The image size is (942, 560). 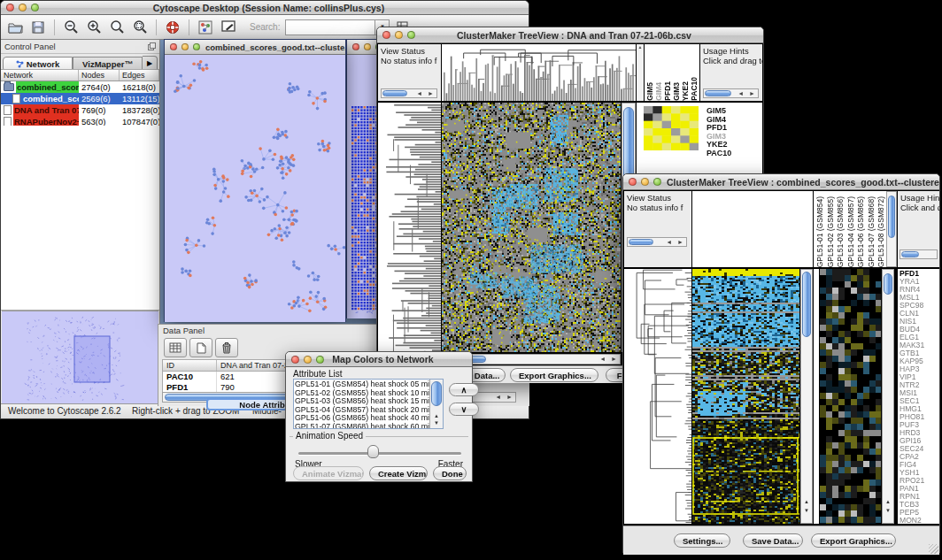 What do you see at coordinates (570, 35) in the screenshot?
I see `tv1-titlebar: ClusterMaker TreeView : DNA and Tran 07-…` at bounding box center [570, 35].